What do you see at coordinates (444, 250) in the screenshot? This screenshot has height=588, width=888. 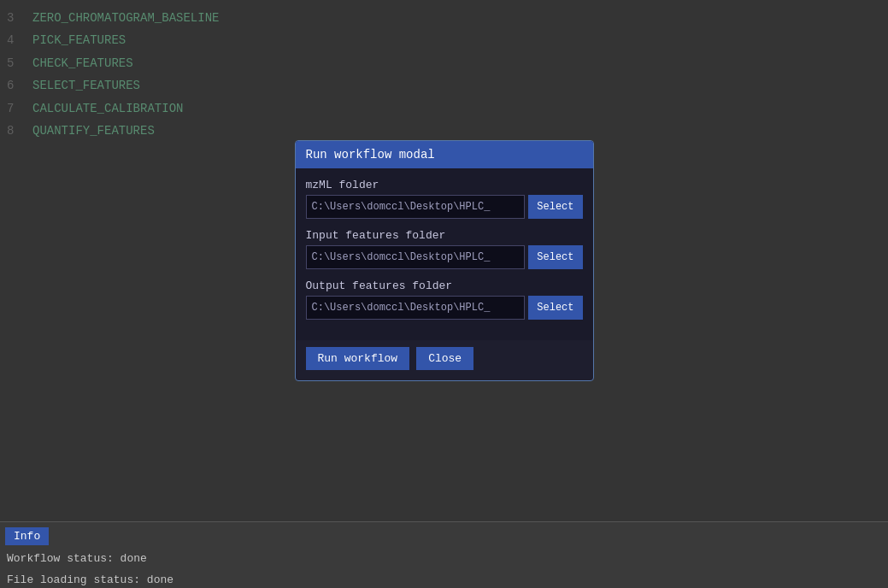 I see `input-features-group: Input features folder Select` at bounding box center [444, 250].